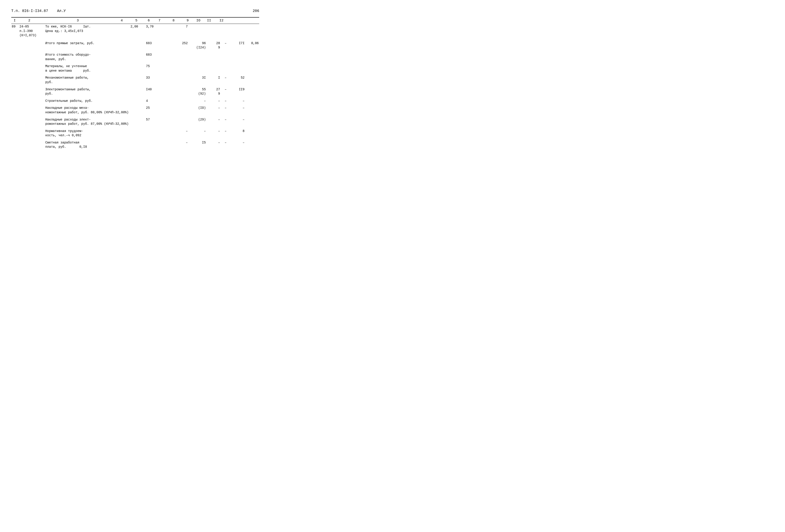 The height and width of the screenshot is (532, 785). I want to click on col-header-4: 4, so click(122, 21).